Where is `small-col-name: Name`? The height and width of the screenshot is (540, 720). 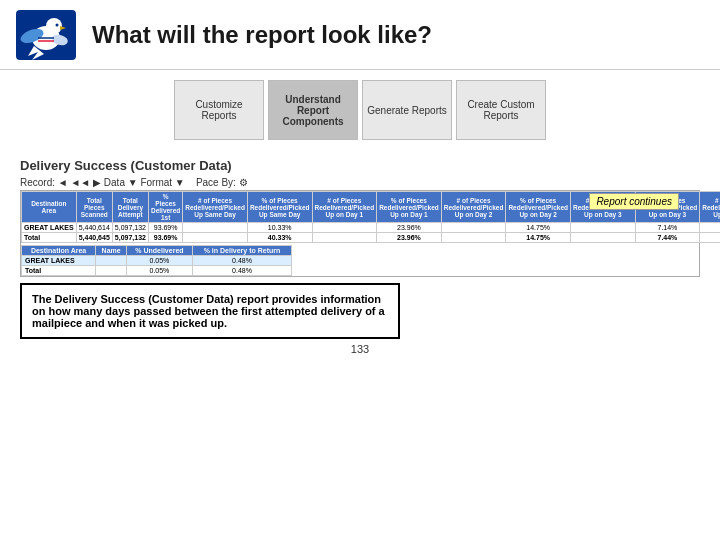
small-col-name: Name is located at coordinates (112, 251).